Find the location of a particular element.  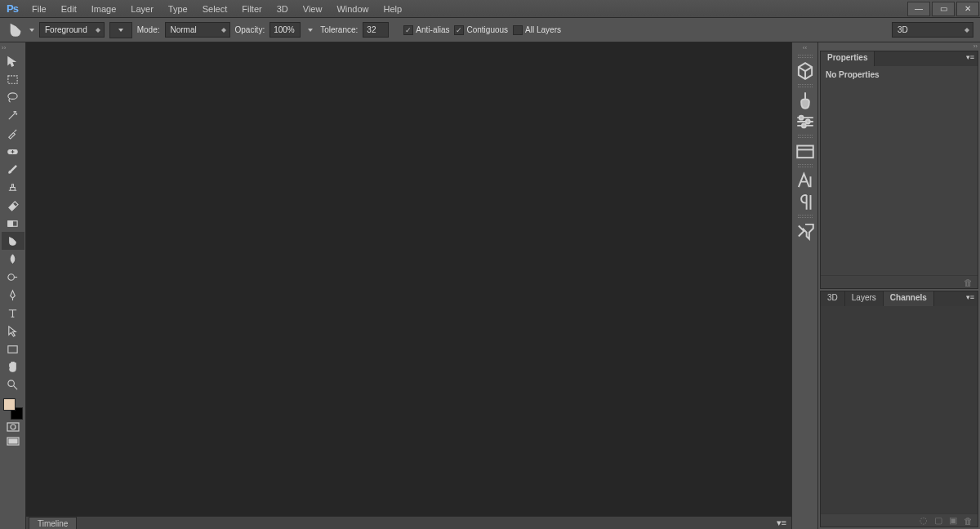

eraser-tool is located at coordinates (13, 205).